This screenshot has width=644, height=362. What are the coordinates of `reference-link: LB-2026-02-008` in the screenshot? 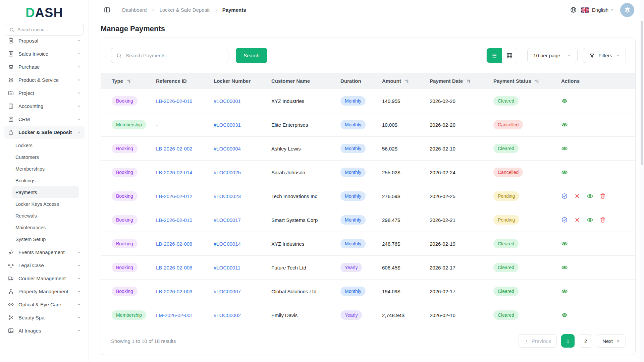 It's located at (174, 244).